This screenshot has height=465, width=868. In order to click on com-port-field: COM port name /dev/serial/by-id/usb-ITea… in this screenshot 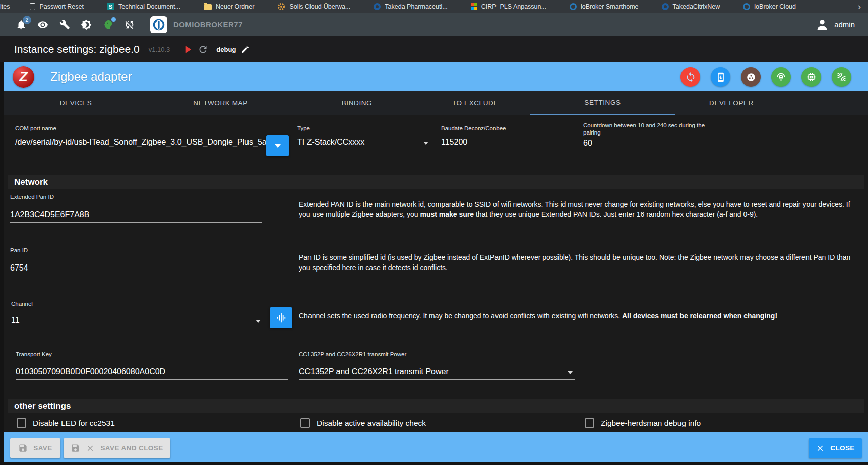, I will do `click(141, 138)`.